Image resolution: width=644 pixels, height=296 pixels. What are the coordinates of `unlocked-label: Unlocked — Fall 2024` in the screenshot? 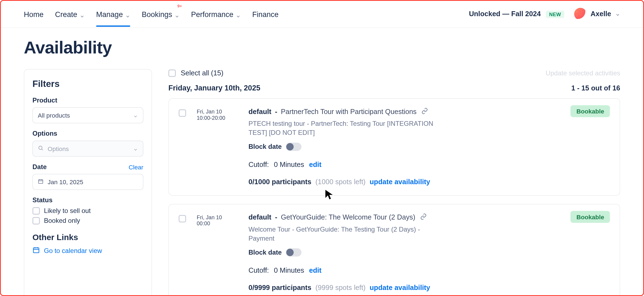 It's located at (505, 14).